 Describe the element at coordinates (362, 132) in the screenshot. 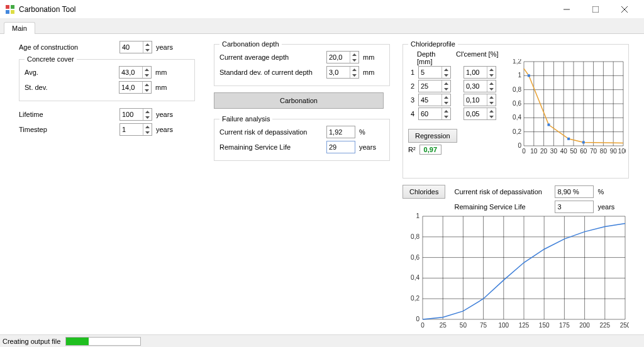

I see `fail-risk-unit: %` at that location.